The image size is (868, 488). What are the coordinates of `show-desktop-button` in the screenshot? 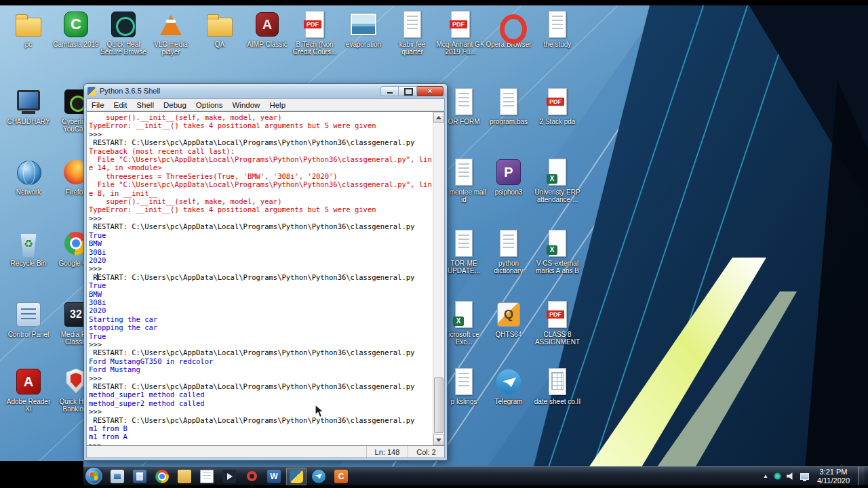 It's located at (861, 476).